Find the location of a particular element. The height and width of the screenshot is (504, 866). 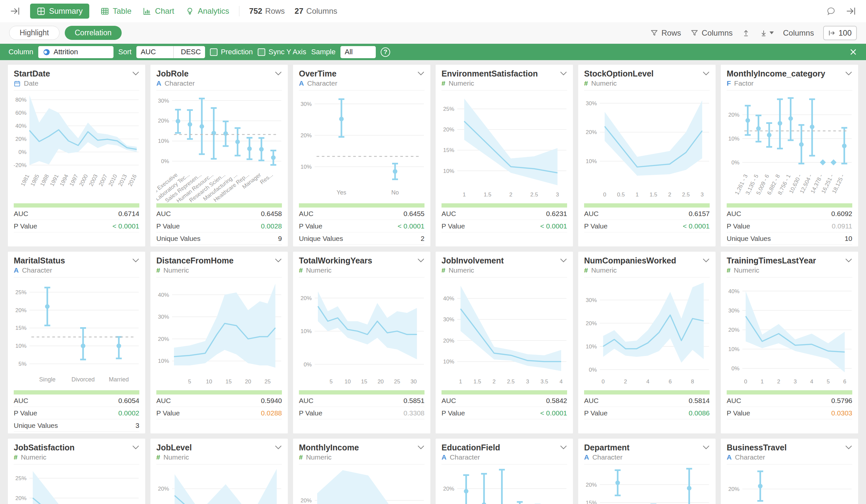

svg-text: 10 is located at coordinates (347, 382).